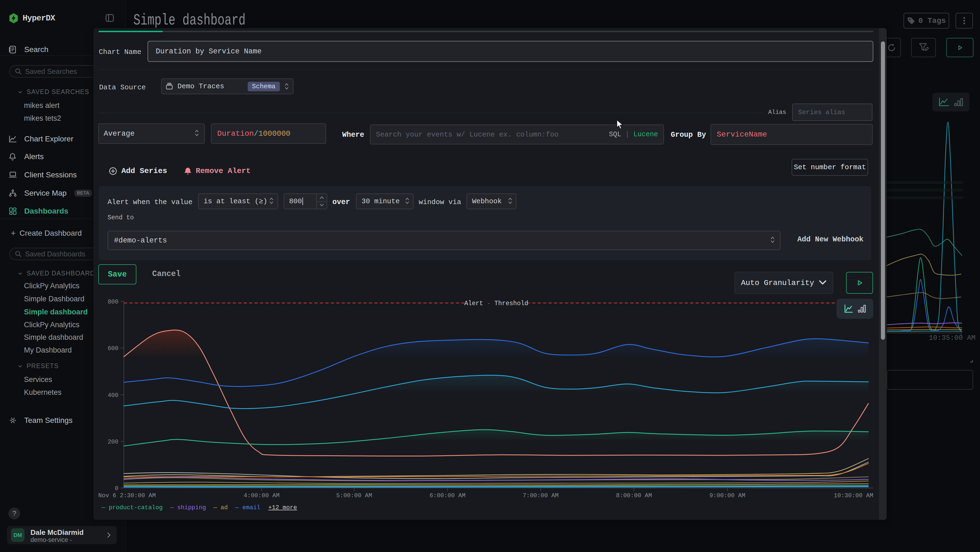 This screenshot has height=552, width=980. What do you see at coordinates (113, 396) in the screenshot?
I see `svg-text: 400` at bounding box center [113, 396].